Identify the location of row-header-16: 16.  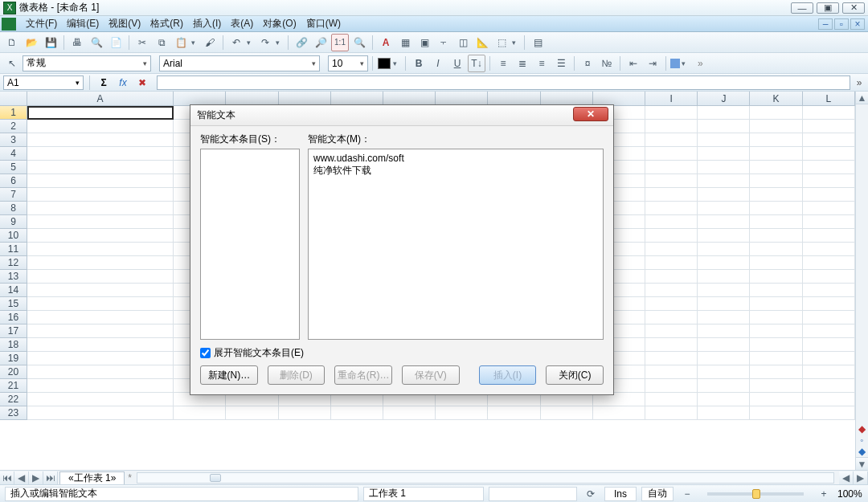
(14, 318).